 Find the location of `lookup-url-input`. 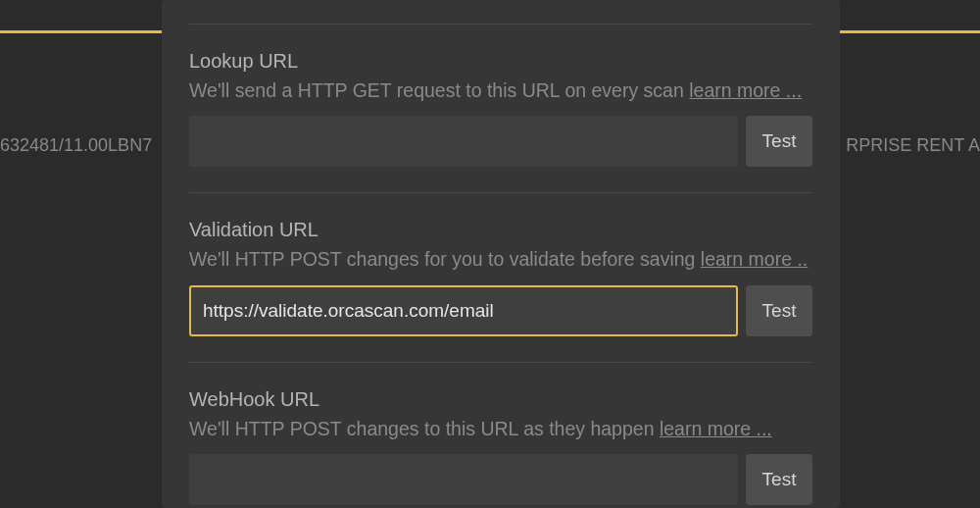

lookup-url-input is located at coordinates (464, 141).